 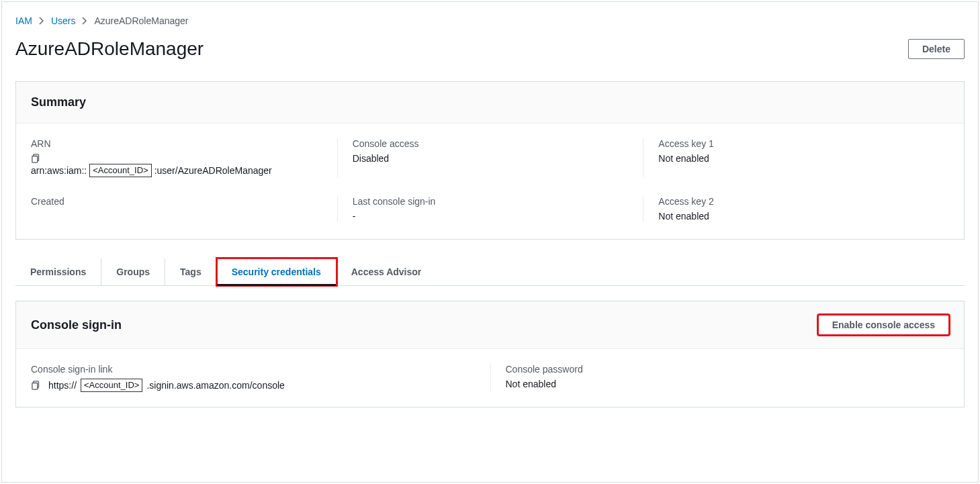 What do you see at coordinates (728, 384) in the screenshot?
I see `signin-password-value: Not enabled` at bounding box center [728, 384].